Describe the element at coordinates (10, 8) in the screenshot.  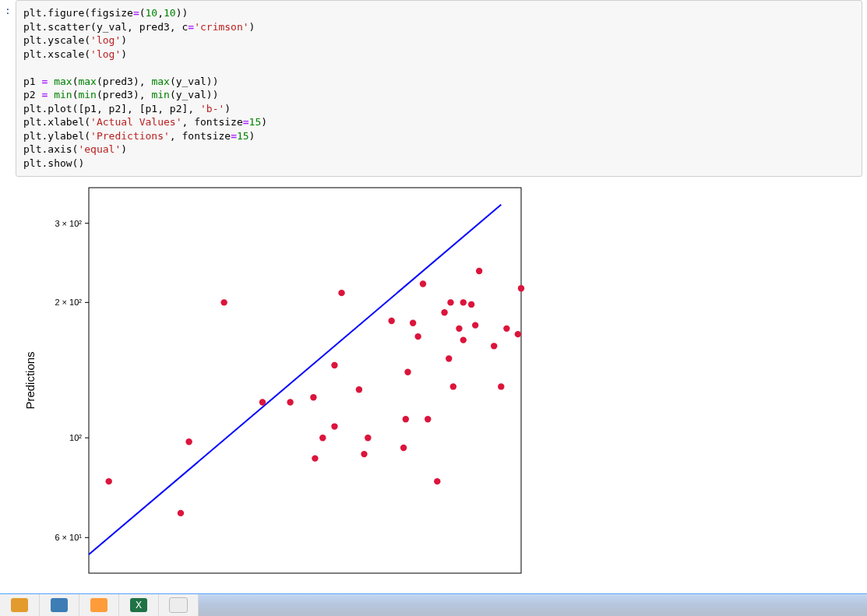
I see `input-prompt: :` at that location.